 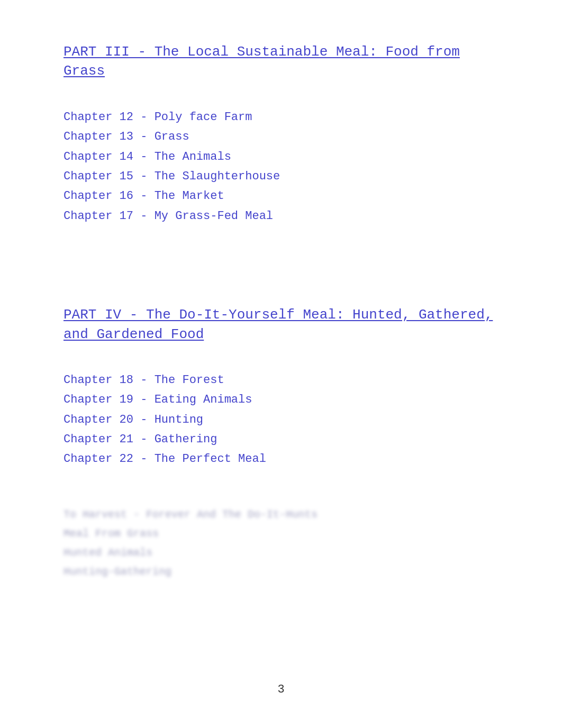 I want to click on list-item: Chapter 13 - Grass, so click(x=281, y=136).